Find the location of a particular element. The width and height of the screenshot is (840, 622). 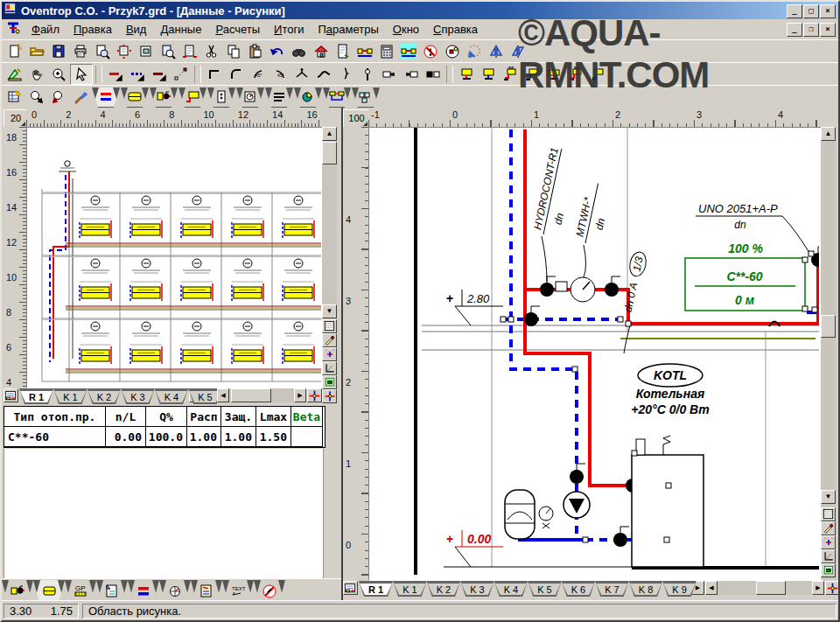

polyline-button is located at coordinates (181, 74).